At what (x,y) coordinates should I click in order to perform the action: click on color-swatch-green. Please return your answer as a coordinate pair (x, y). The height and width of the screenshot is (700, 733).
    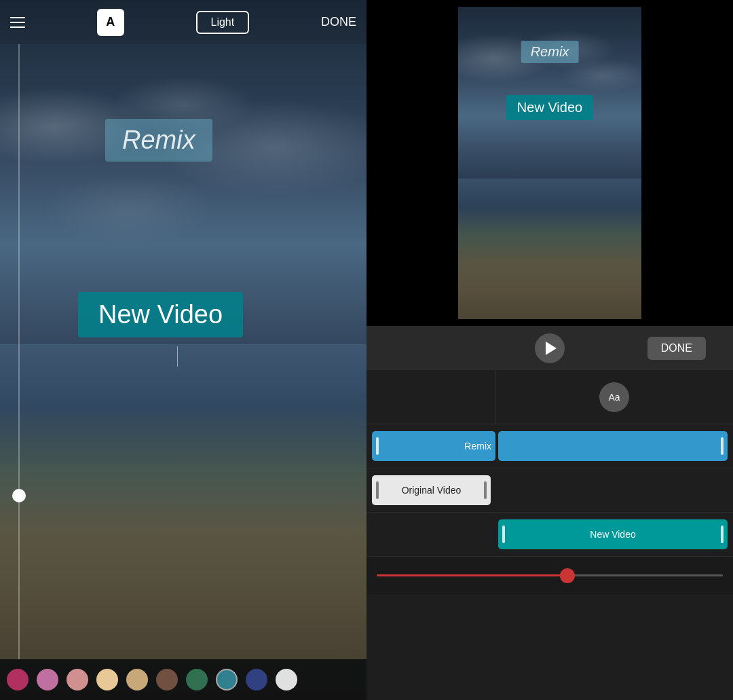
    Looking at the image, I should click on (197, 680).